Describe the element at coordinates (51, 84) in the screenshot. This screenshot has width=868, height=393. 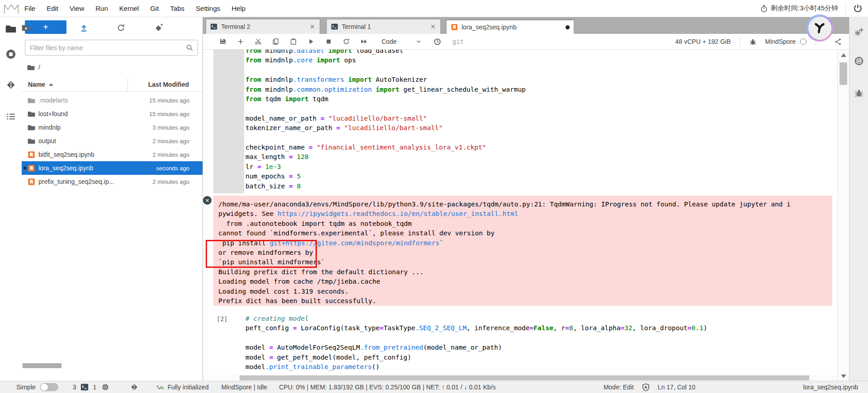
I see `sort-asc-icon` at that location.